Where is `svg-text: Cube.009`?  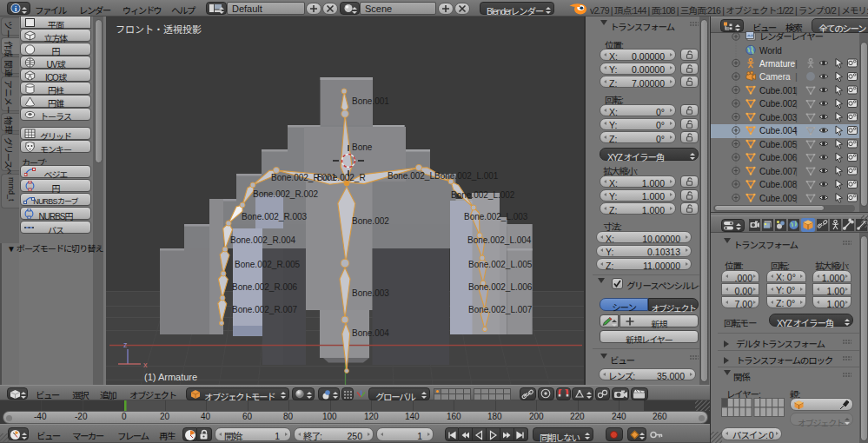
svg-text: Cube.009 is located at coordinates (779, 198).